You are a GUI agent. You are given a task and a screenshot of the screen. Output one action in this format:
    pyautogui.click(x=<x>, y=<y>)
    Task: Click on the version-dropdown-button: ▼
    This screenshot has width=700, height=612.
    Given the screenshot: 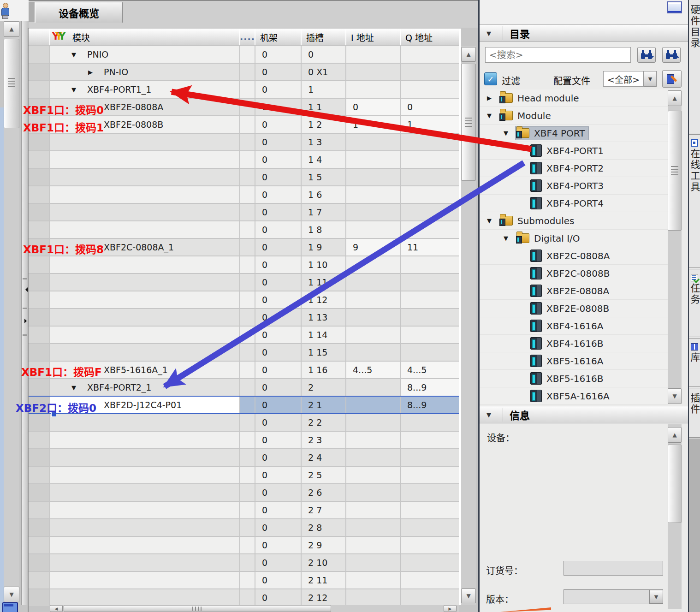 What is the action you would take?
    pyautogui.click(x=656, y=597)
    